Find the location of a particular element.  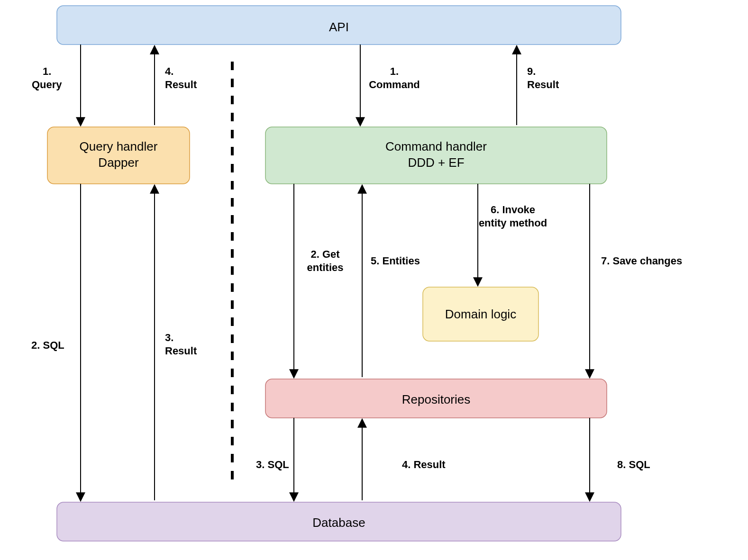

lbl-6i-b: entity method is located at coordinates (513, 223).